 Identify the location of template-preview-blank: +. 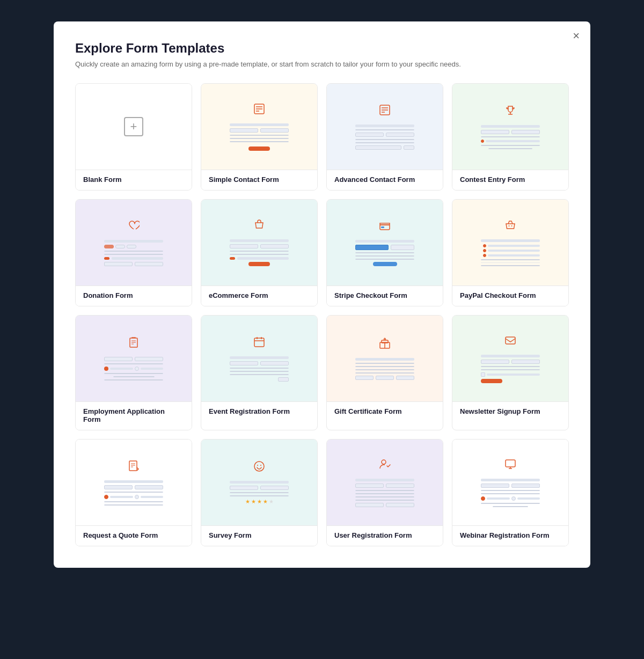
(134, 127).